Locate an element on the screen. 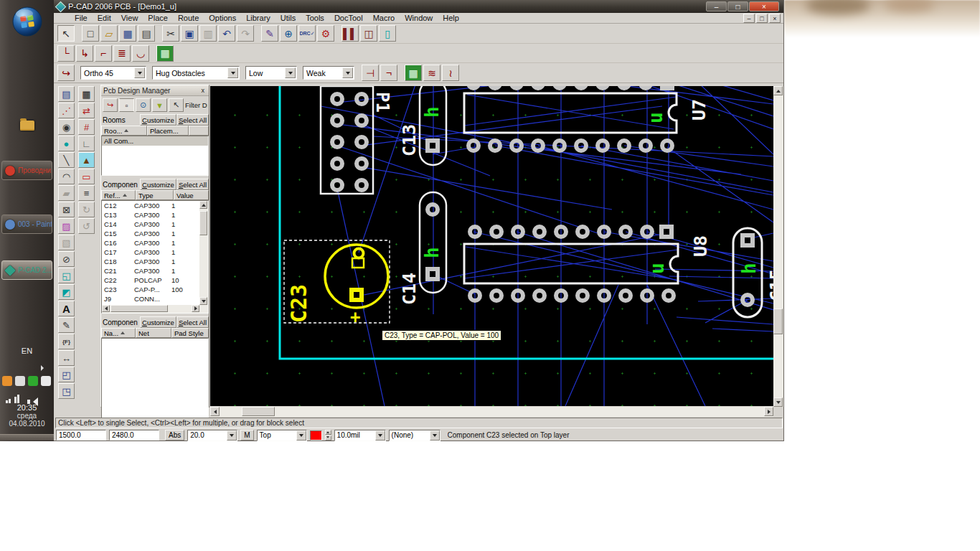 The height and width of the screenshot is (551, 980). place-cutout-tool: ⊠ is located at coordinates (66, 209).